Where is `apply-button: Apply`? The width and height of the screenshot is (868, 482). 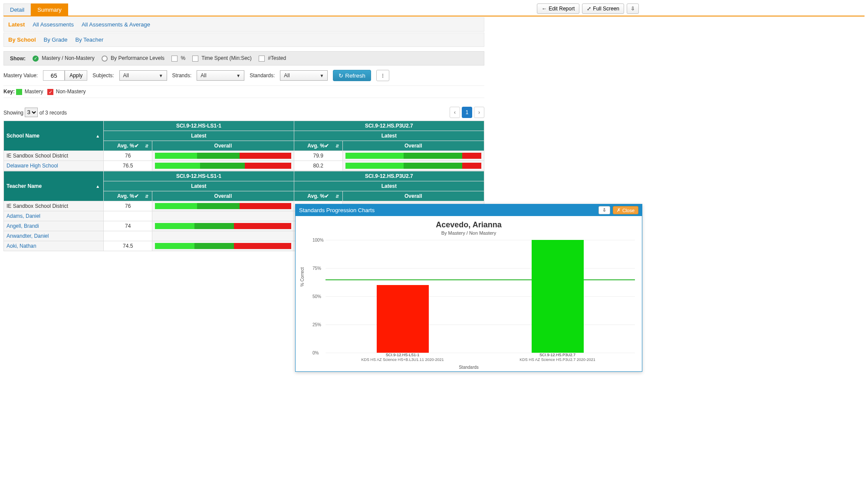
apply-button: Apply is located at coordinates (76, 75).